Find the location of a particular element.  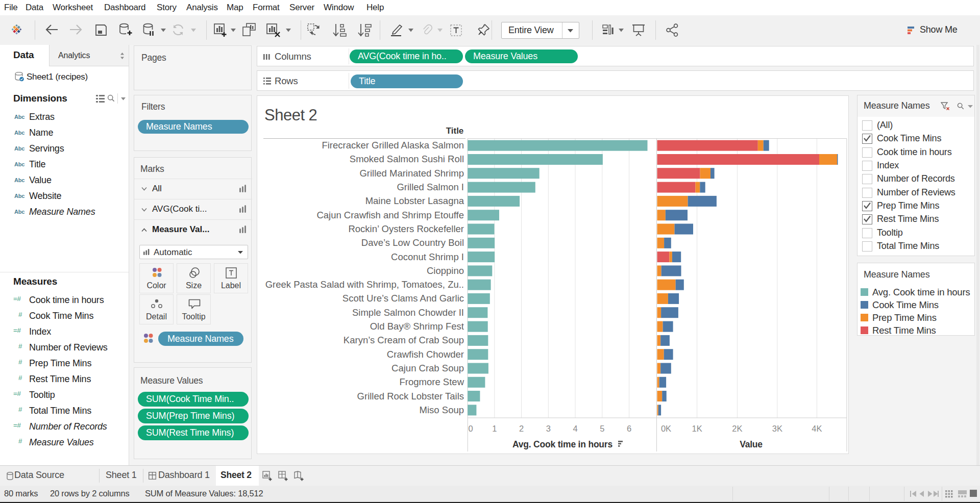

svg-text: Grilled Salmon I is located at coordinates (430, 187).